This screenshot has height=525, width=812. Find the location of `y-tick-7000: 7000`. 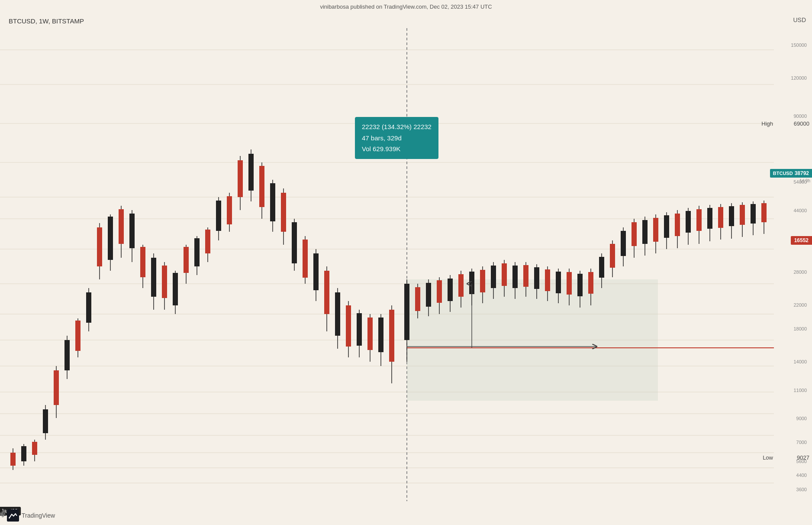

y-tick-7000: 7000 is located at coordinates (803, 442).